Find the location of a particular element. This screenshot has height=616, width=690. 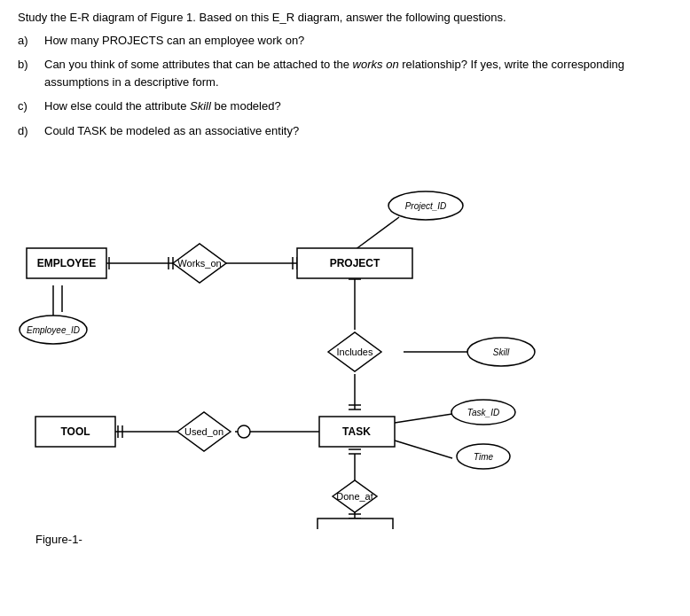

used-on-label: Used_on is located at coordinates (204, 432).